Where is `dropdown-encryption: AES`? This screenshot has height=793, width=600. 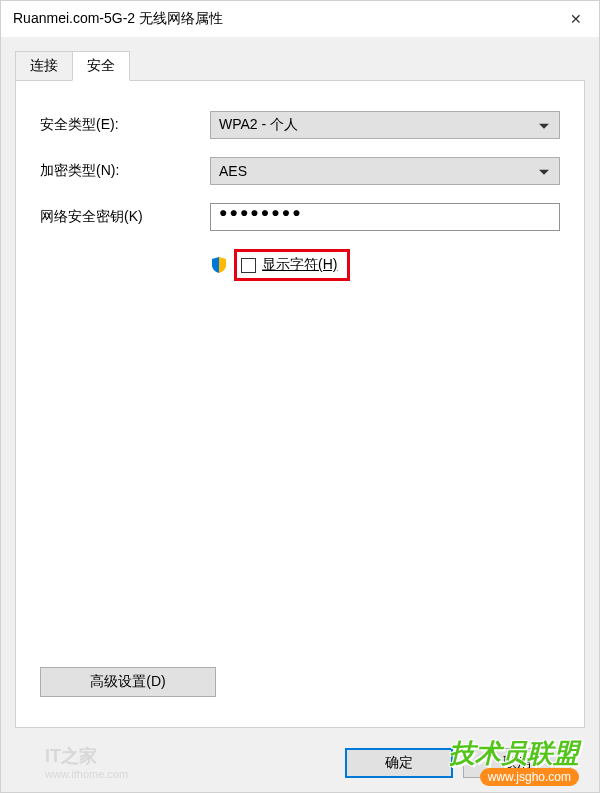
dropdown-encryption: AES is located at coordinates (385, 171).